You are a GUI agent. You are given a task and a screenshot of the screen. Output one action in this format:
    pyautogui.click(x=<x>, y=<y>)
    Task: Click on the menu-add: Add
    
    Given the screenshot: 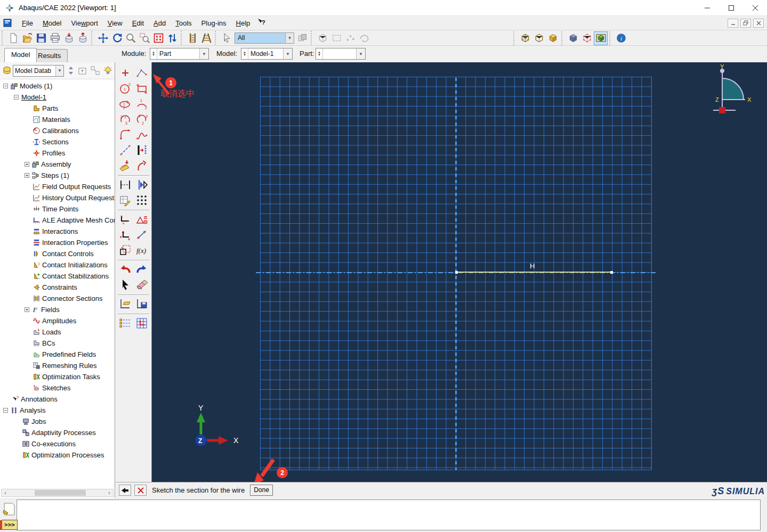 What is the action you would take?
    pyautogui.click(x=160, y=23)
    